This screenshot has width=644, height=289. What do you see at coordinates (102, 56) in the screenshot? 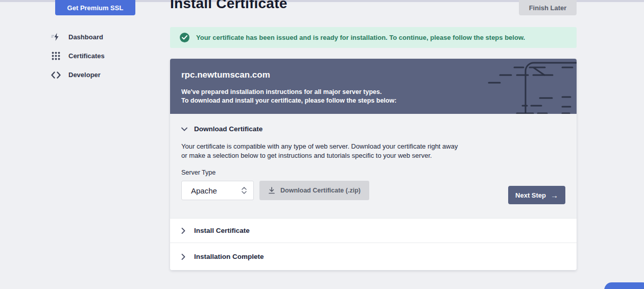
I see `sidebar: Dashboard Certificates Developer` at bounding box center [102, 56].